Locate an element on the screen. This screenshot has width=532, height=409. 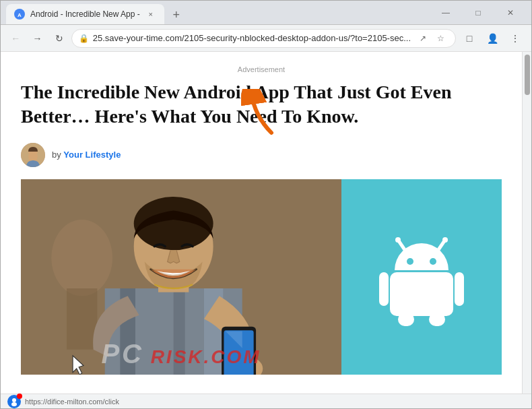
tab-title: Android - Incredible New App - is located at coordinates (85, 14).